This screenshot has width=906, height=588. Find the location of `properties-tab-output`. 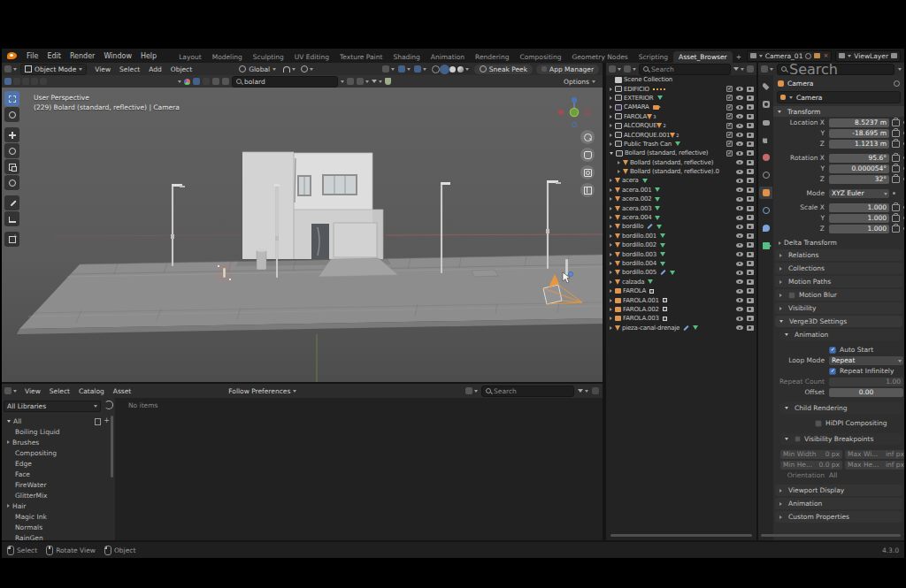

properties-tab-output is located at coordinates (766, 122).